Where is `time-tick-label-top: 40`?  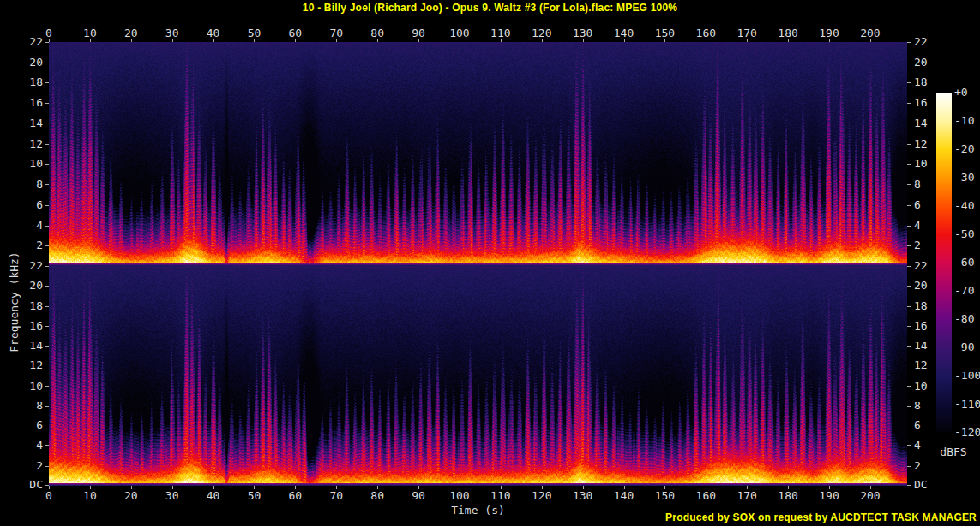 time-tick-label-top: 40 is located at coordinates (213, 33).